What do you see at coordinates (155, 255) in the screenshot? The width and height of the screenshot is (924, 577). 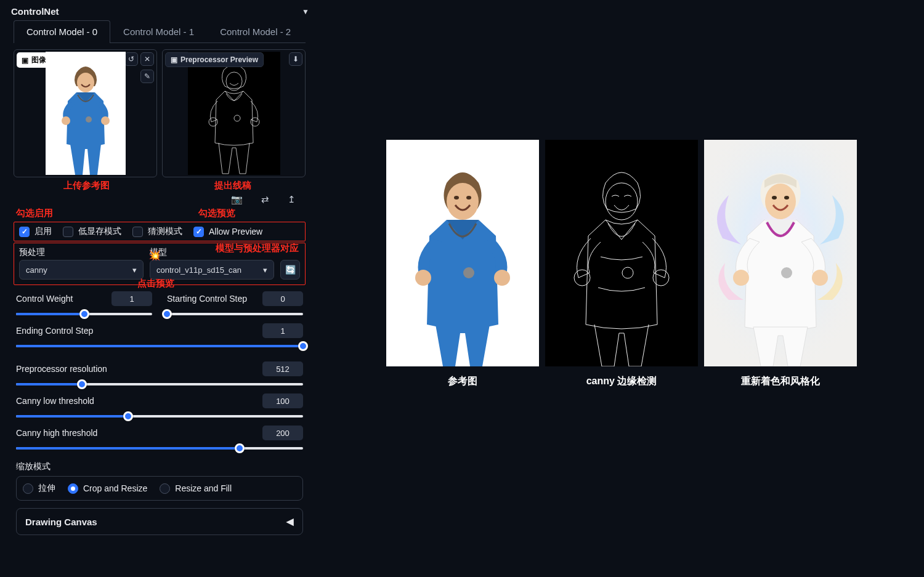 I see `spark-icon: 💥` at bounding box center [155, 255].